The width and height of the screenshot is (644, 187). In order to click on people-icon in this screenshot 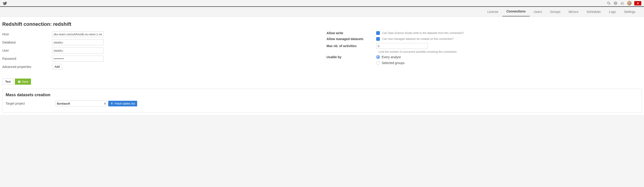, I will do `click(622, 3)`.